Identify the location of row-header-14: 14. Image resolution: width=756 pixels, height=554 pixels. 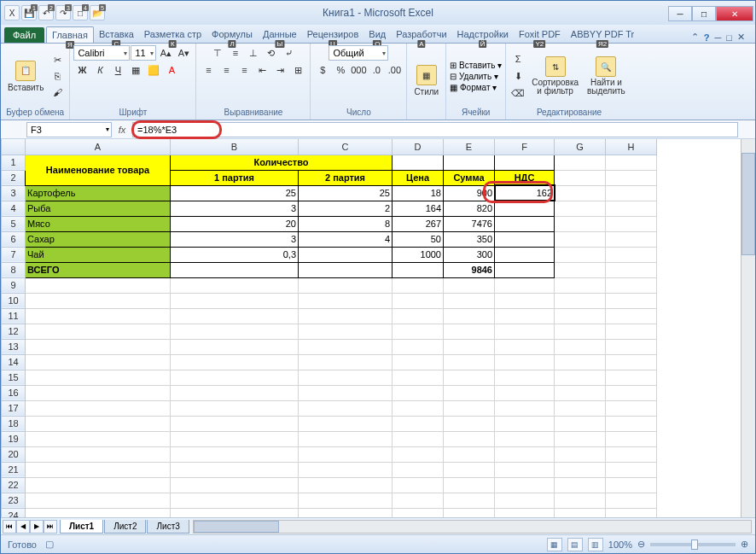
(14, 362).